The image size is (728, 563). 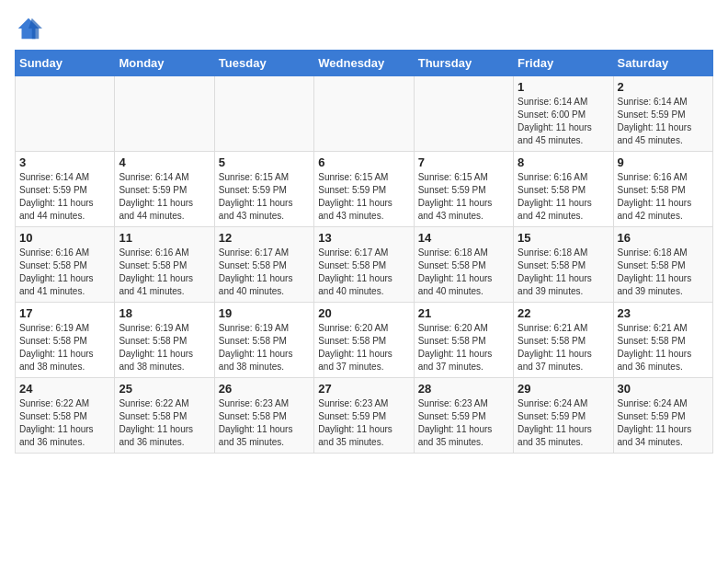 I want to click on calendar-cell: 14Sunrise: 6:18 AM Sunset: 5:58 PM Dayli…, so click(x=463, y=265).